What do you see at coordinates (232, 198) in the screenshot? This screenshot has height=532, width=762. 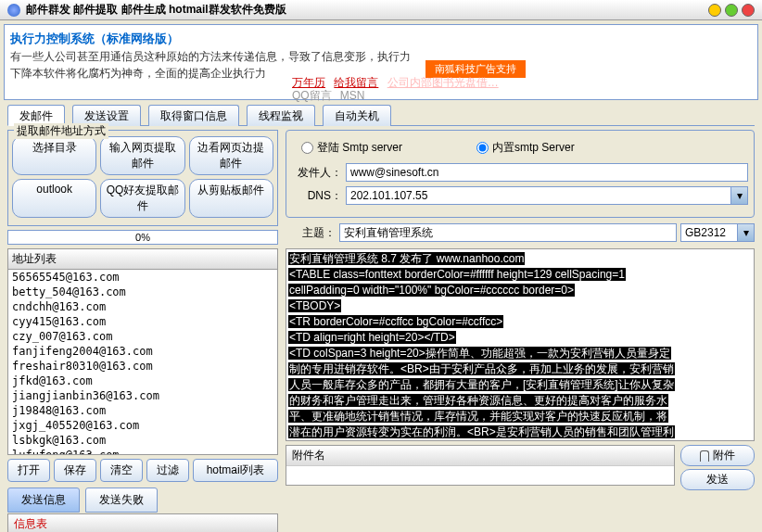 I see `btn-clipboard: 从剪贴板邮件` at bounding box center [232, 198].